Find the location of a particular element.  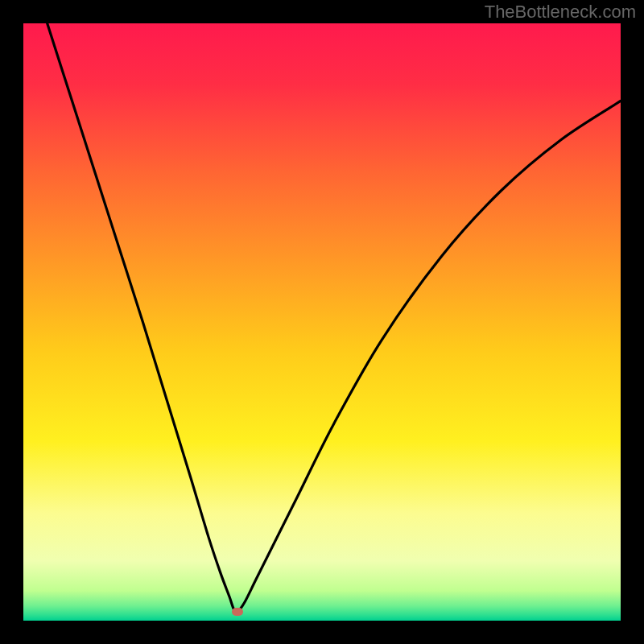

watermark-text: TheBottleneck.com is located at coordinates (560, 12).